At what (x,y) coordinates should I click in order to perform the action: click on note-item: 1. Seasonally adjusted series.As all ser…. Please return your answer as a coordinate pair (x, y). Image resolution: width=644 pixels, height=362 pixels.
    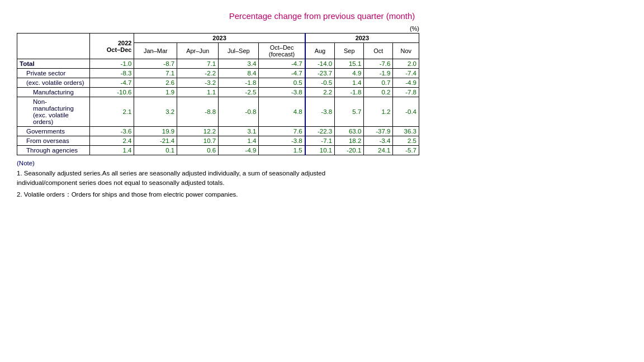
    Looking at the image, I should click on (190, 179).